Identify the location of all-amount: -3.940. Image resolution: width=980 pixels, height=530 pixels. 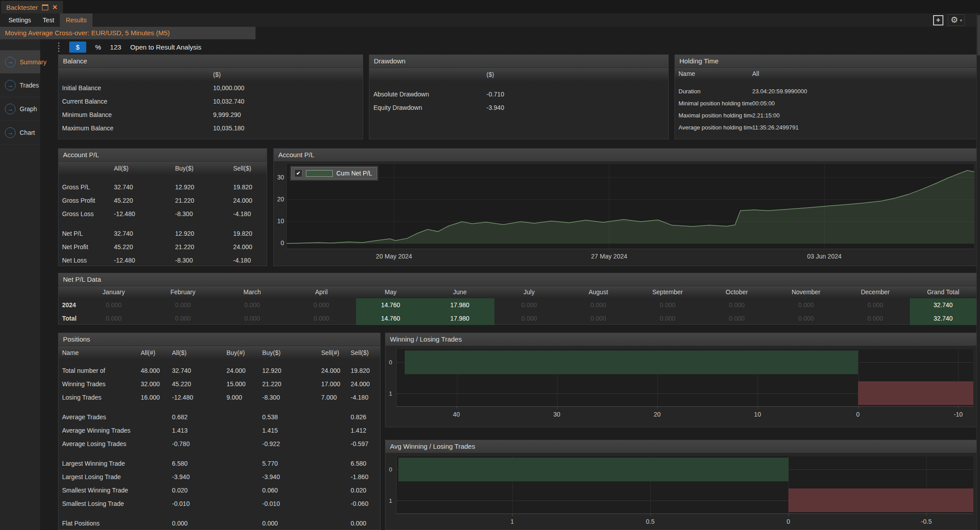
(199, 477).